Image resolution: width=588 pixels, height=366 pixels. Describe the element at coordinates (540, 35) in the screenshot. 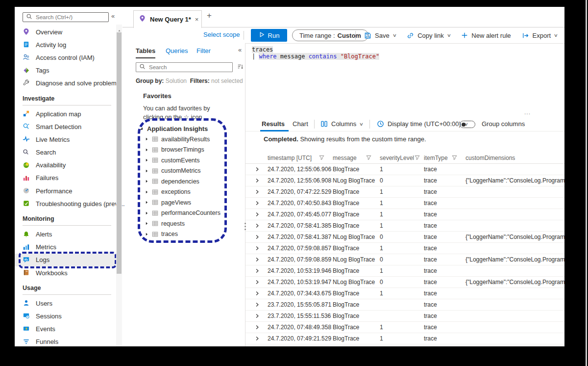

I see `export-button: Export ∨` at that location.